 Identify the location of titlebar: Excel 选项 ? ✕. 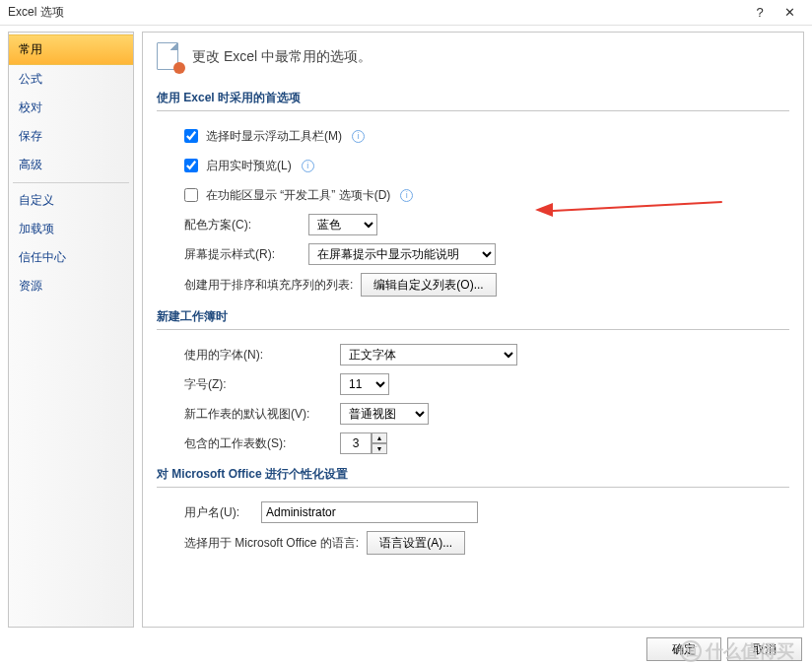
(406, 13).